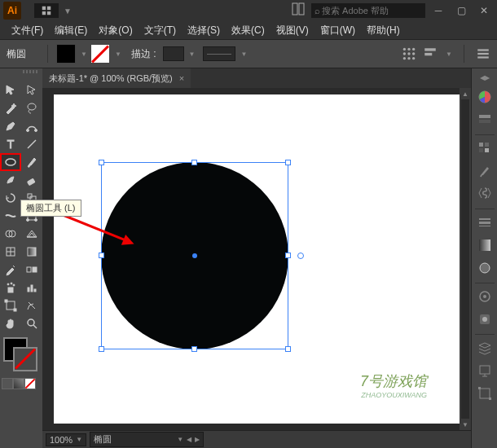 The width and height of the screenshot is (497, 448). I want to click on artboard-tool, so click(11, 305).